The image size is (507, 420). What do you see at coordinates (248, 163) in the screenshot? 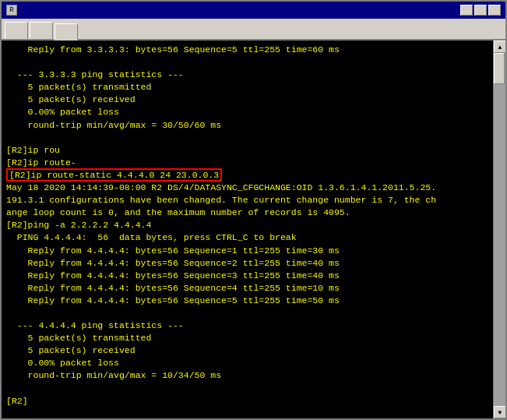
I see `terminal-line: [R2]ip route-` at bounding box center [248, 163].